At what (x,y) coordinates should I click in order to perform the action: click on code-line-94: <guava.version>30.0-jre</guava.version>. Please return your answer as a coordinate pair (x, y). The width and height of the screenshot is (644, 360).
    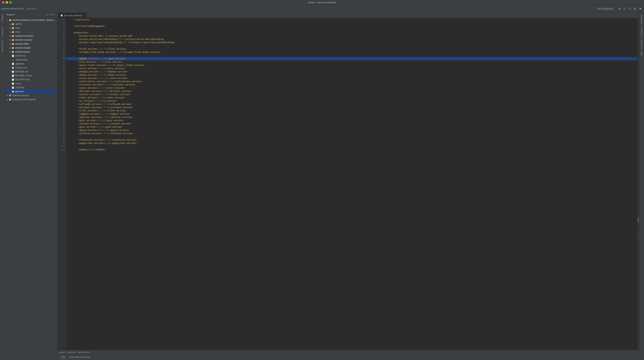
    Looking at the image, I should click on (352, 130).